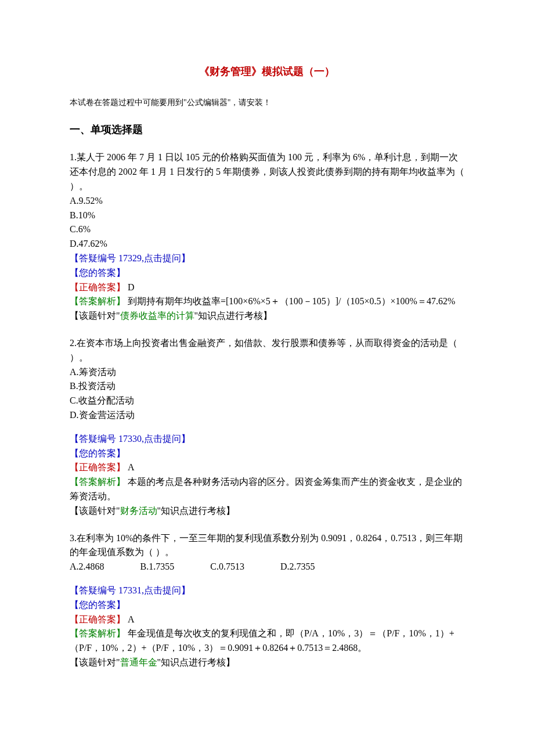  Describe the element at coordinates (267, 591) in the screenshot. I see `qa-link: 【答疑编号 17331,点击提问】` at that location.